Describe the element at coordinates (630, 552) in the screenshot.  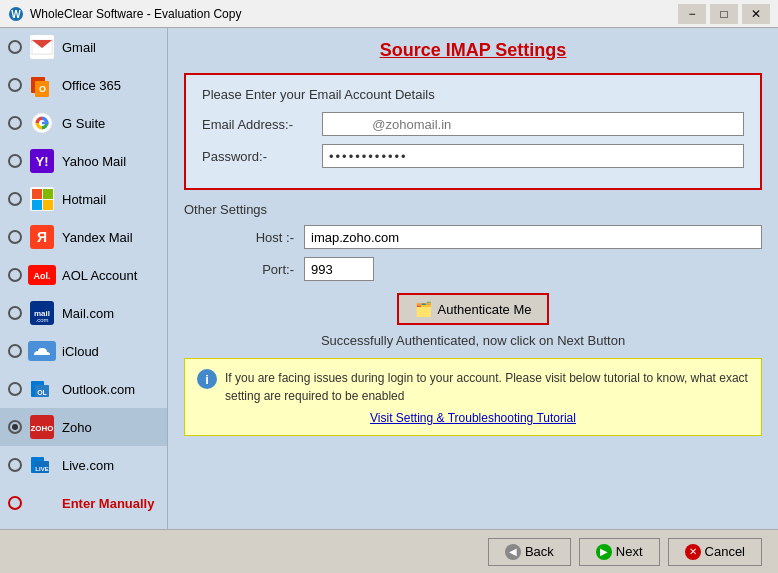
I see `next-label: Next` at that location.